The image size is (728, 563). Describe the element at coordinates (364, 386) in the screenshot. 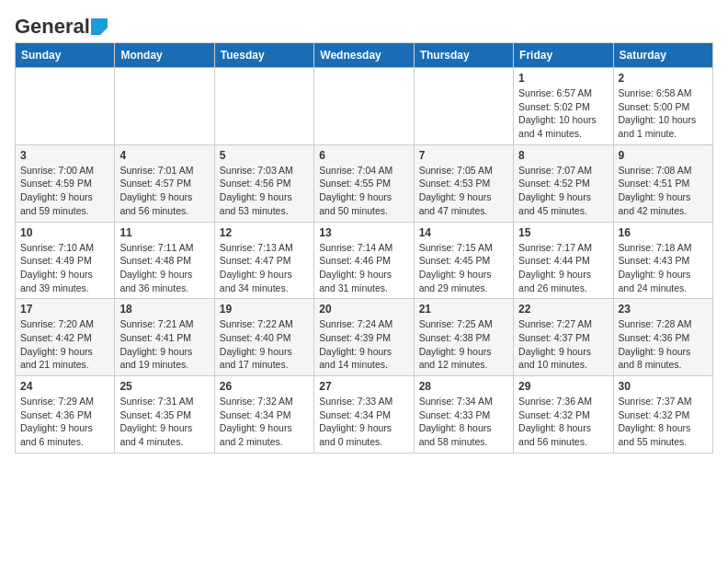

I see `day-number: 27` at that location.